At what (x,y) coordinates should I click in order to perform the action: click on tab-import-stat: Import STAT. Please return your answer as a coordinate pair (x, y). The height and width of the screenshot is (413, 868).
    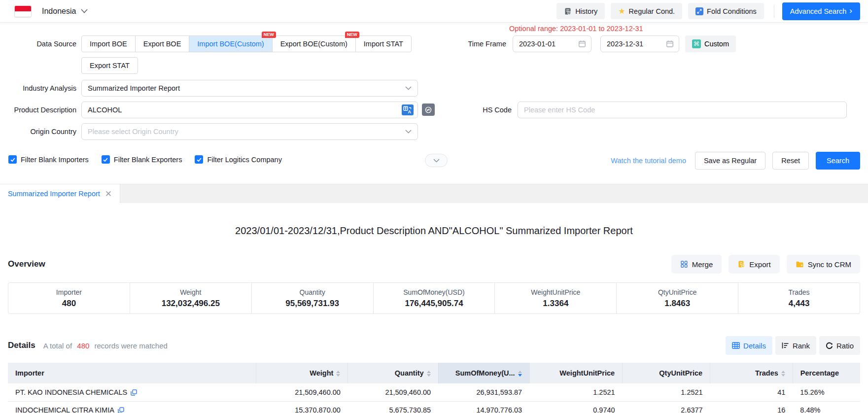
    Looking at the image, I should click on (383, 44).